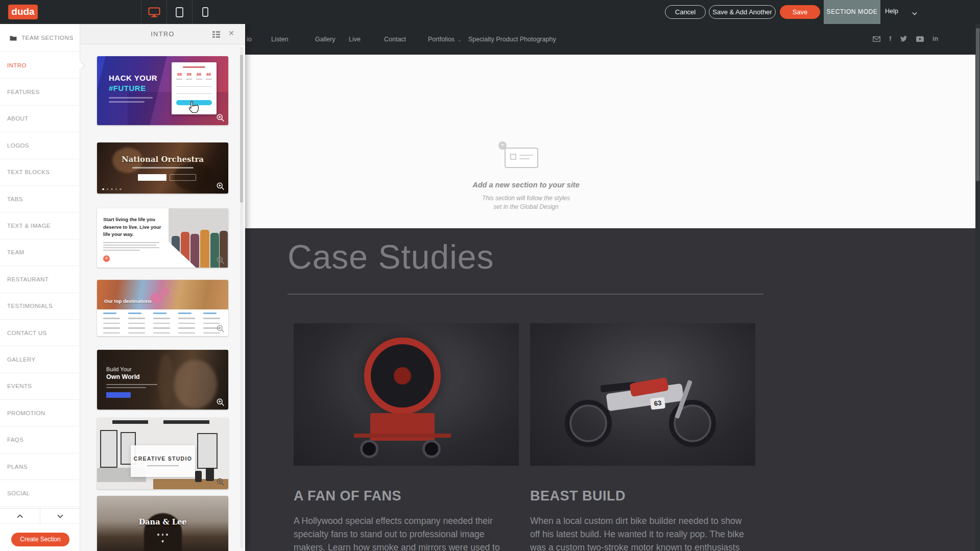 The height and width of the screenshot is (551, 980). I want to click on site-nav-item: Listen, so click(280, 39).